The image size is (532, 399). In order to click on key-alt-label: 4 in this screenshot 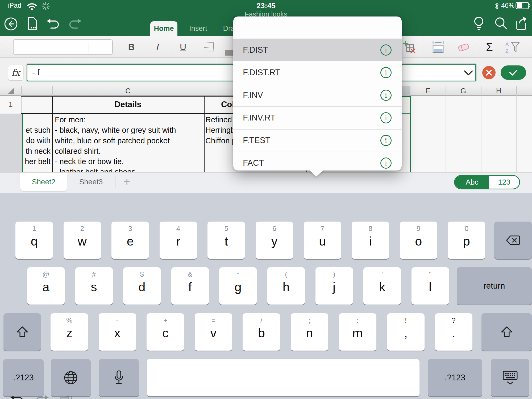, I will do `click(178, 229)`.